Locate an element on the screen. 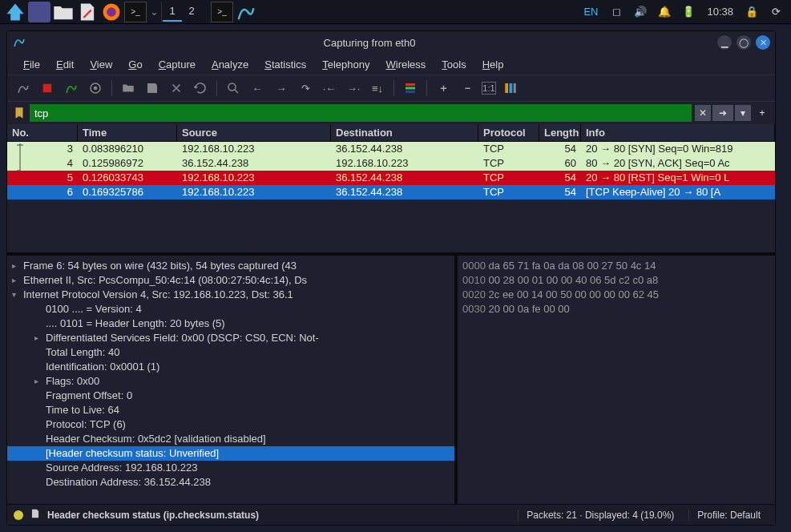 The image size is (791, 532). col-time: Time is located at coordinates (127, 133).